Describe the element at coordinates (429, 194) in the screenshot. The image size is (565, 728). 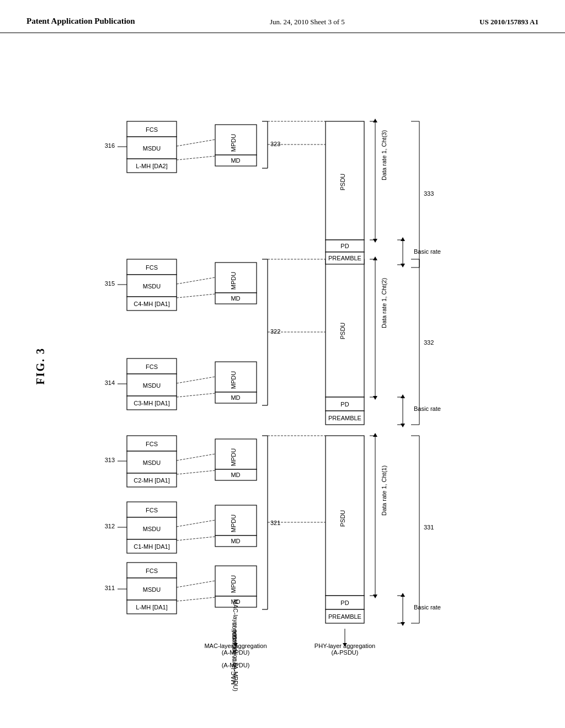
I see `svg-text: 333` at that location.